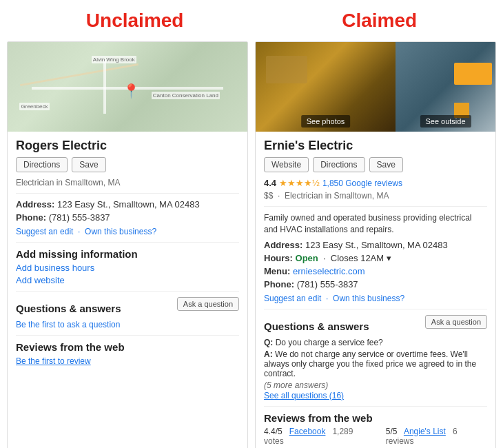 This screenshot has height=448, width=503. What do you see at coordinates (376, 418) in the screenshot?
I see `reviews-heading-claimed: Reviews from the web` at bounding box center [376, 418].